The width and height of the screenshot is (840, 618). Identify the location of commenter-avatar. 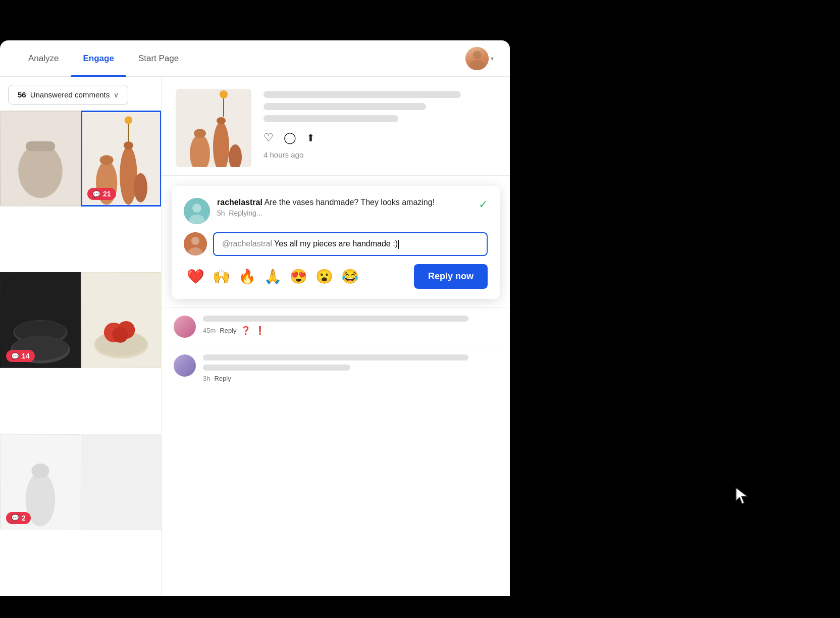
(197, 211).